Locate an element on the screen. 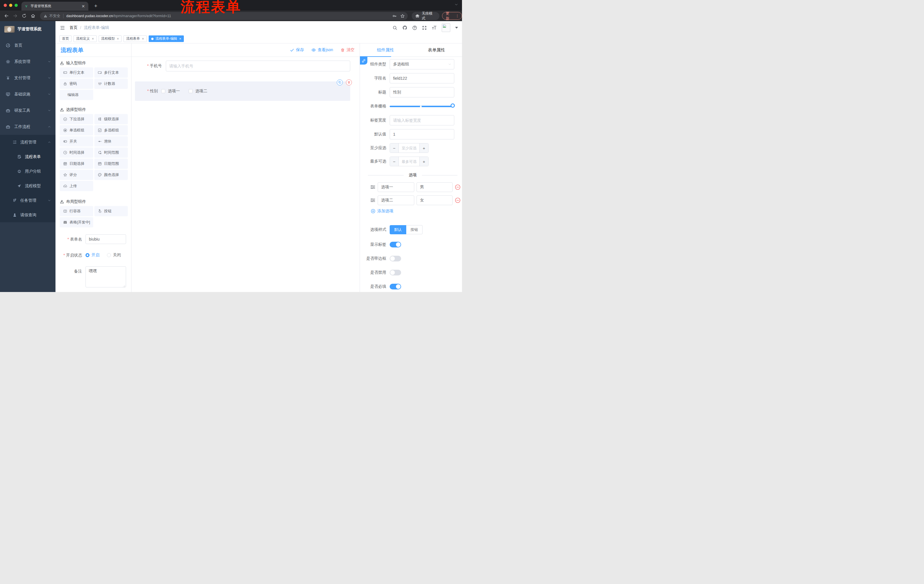 This screenshot has height=584, width=924. app-logo-row: 芋道管理系统 is located at coordinates (28, 29).